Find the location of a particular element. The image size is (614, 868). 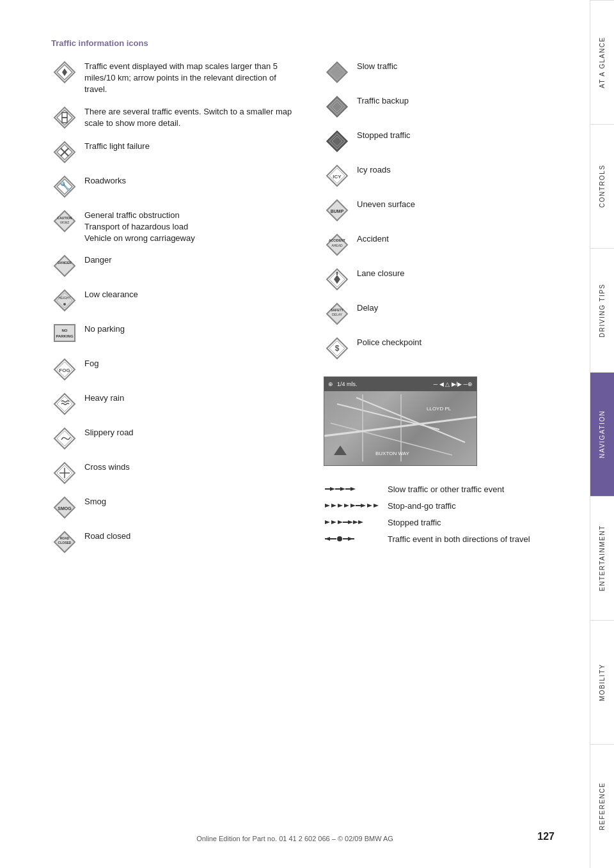

traffic-backup-label: Traffic backup is located at coordinates (382, 100).